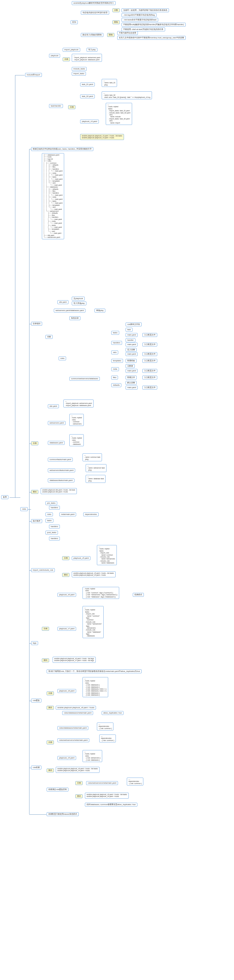 This screenshot has height=980, width=234. I want to click on handlers: handlers, so click(116, 343).